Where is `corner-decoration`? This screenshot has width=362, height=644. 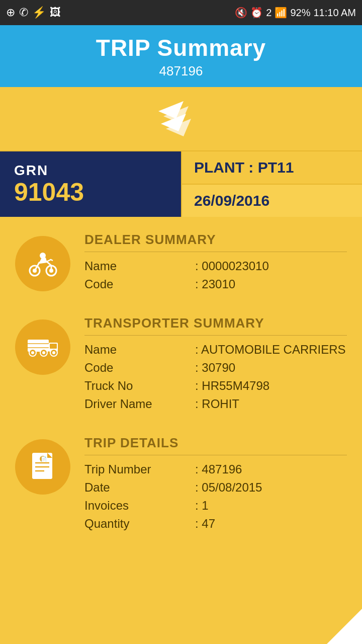
corner-decoration is located at coordinates (344, 626).